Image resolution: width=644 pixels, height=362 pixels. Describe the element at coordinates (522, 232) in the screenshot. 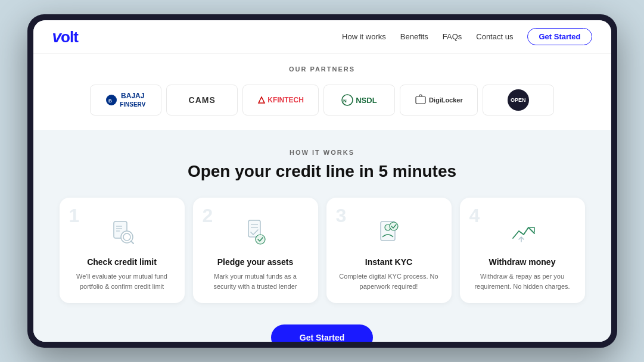

I see `withdraw-svg` at that location.